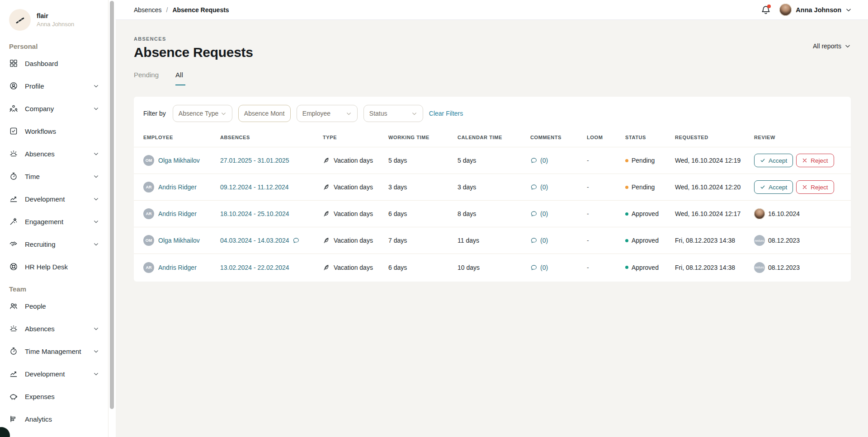  I want to click on sidebar-item-dashboard: Dashboard, so click(54, 63).